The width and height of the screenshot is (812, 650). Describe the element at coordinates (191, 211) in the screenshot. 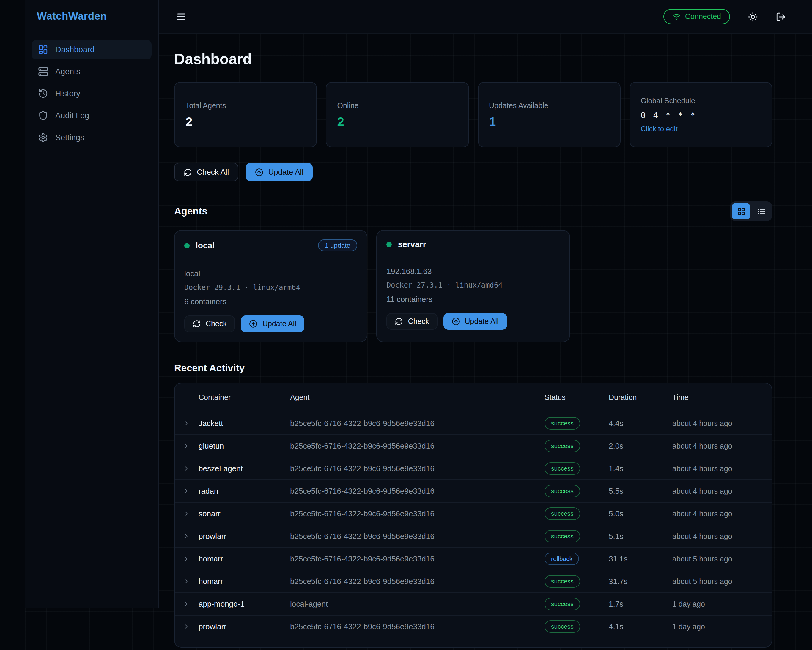

I see `agents-section-title: Agents` at that location.